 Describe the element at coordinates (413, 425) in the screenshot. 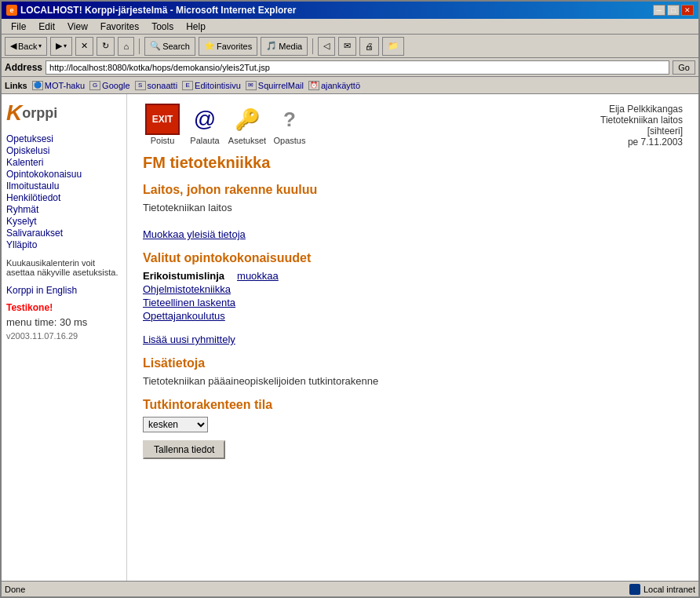

I see `section4-field-row: kesken valmis hyväksytty` at that location.